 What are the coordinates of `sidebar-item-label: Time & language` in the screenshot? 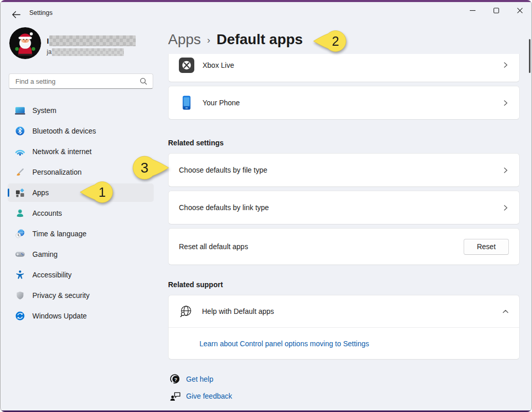 It's located at (60, 234).